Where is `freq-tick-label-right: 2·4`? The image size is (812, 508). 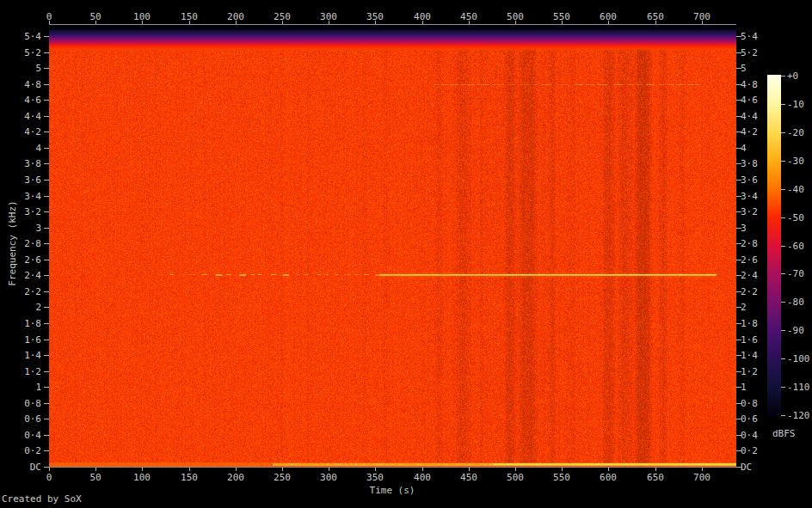
freq-tick-label-right: 2·4 is located at coordinates (749, 275).